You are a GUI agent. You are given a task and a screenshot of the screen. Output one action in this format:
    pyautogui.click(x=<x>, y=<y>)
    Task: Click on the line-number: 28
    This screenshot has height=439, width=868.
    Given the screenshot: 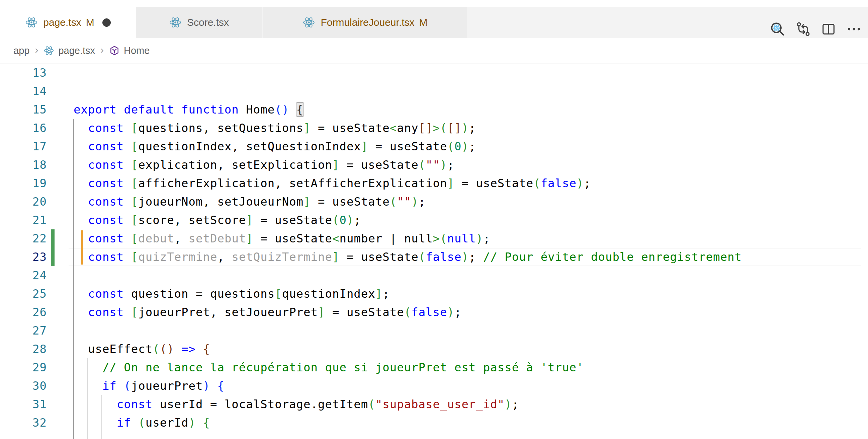 What is the action you would take?
    pyautogui.click(x=24, y=349)
    